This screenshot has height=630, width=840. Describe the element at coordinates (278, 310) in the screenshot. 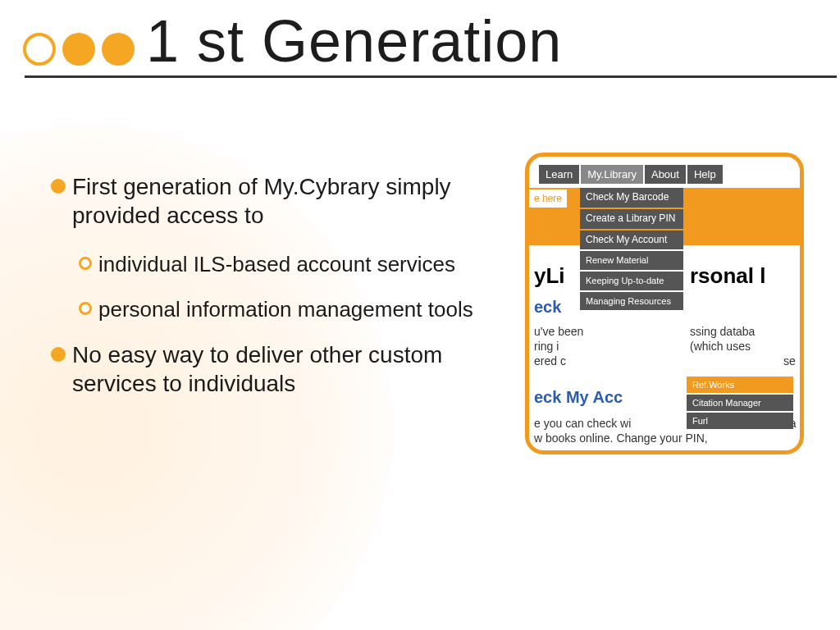

I see `bullet-level2: personal information management tools` at that location.